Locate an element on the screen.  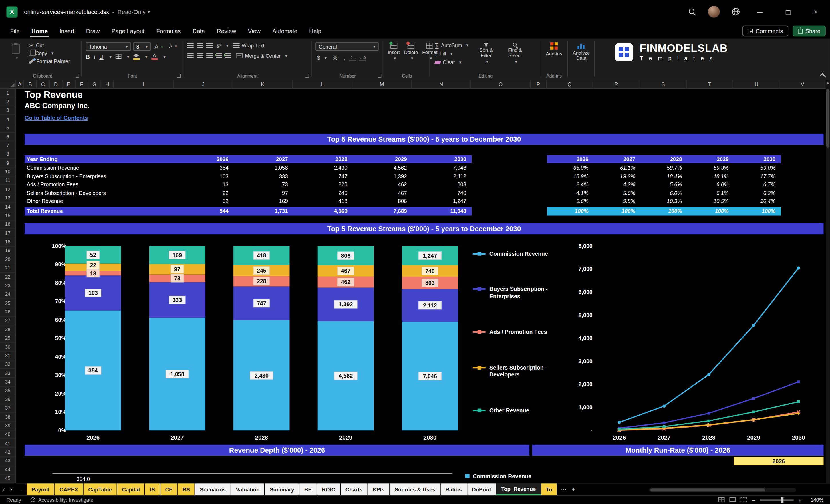
orientation-icon: ab is located at coordinates (219, 46).